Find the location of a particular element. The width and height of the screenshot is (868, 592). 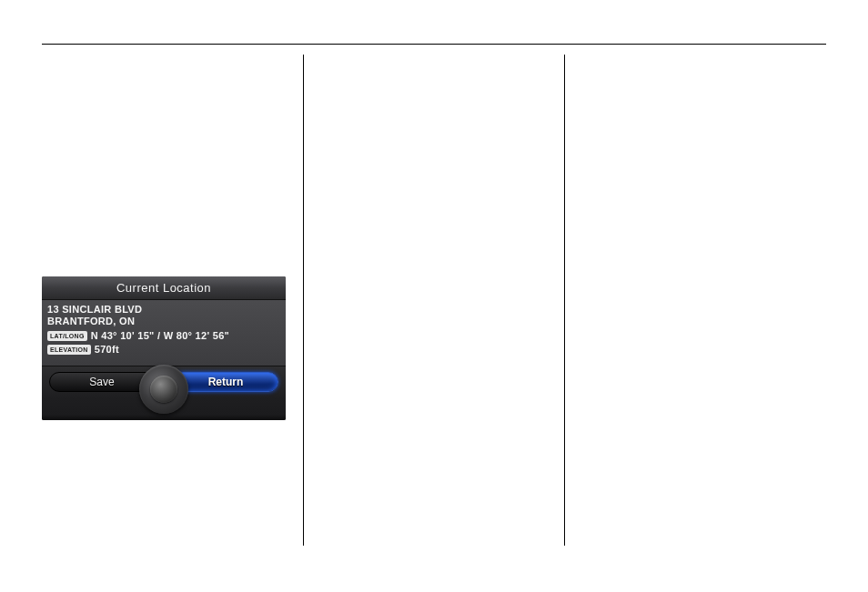

address-line-1: 13 SINCLAIR BLVD is located at coordinates (164, 309).